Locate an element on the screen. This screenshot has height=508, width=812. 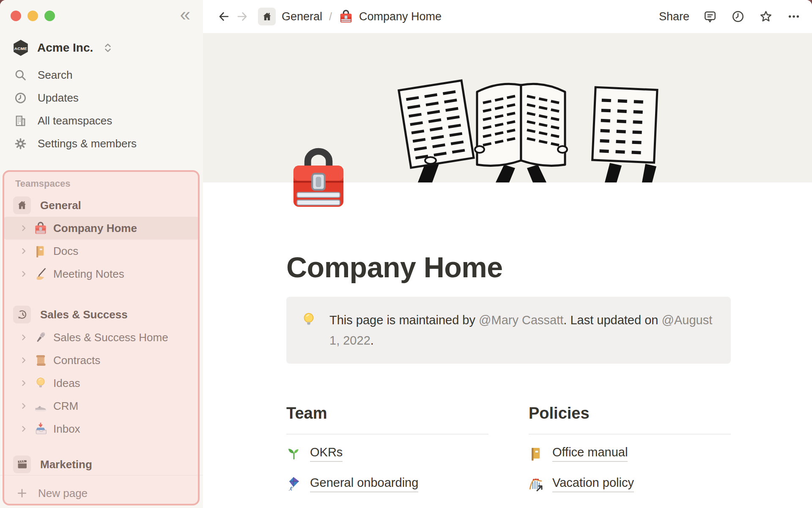
comments-button is located at coordinates (710, 17).